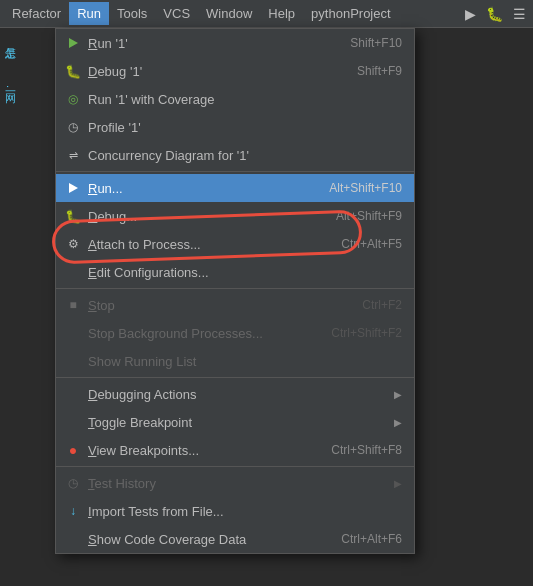  Describe the element at coordinates (176, 14) in the screenshot. I see `menu-vcs: VCS` at that location.